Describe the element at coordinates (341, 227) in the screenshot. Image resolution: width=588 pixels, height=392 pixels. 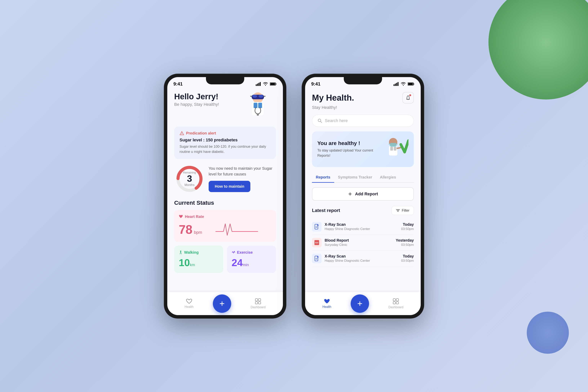
I see `report-left-1: X-Ray Scan Happy Shine Diagnostic Center` at that location.